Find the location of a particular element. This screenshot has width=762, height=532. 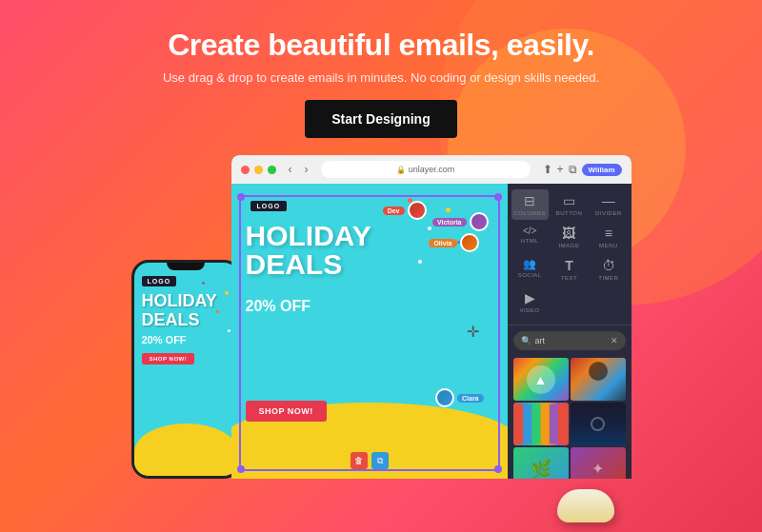

browser-back-button: ‹ is located at coordinates (291, 169).